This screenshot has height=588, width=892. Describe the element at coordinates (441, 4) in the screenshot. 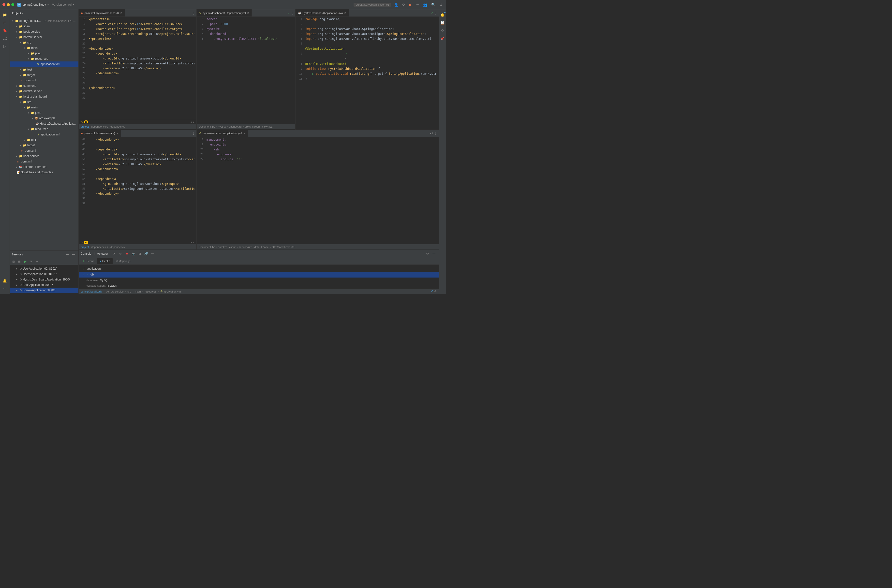

I see `settings-icon: ⚙` at that location.